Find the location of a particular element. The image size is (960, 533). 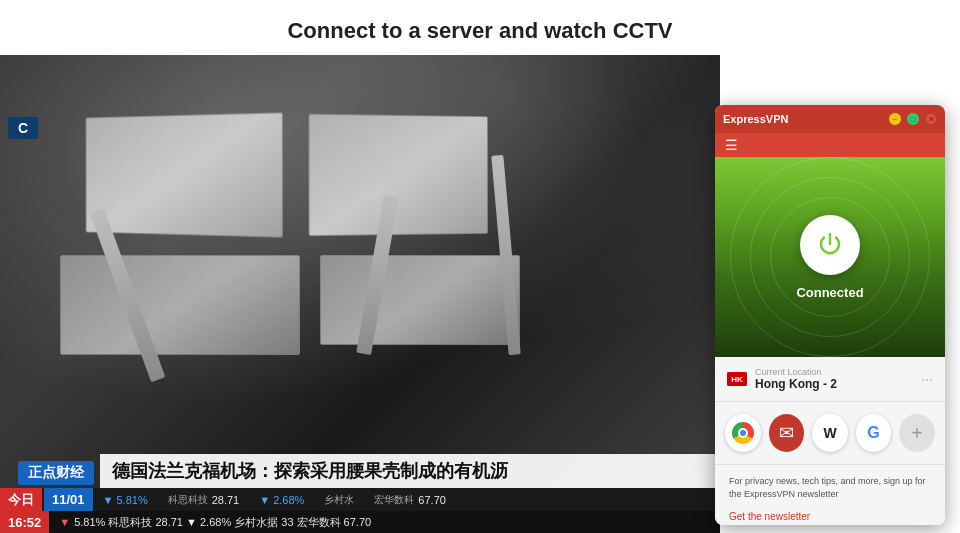

vpn-power-button is located at coordinates (830, 245).